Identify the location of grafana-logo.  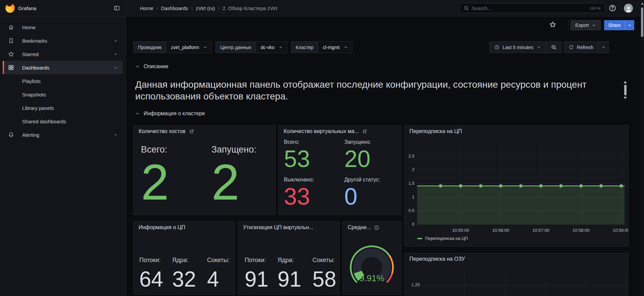
(10, 8).